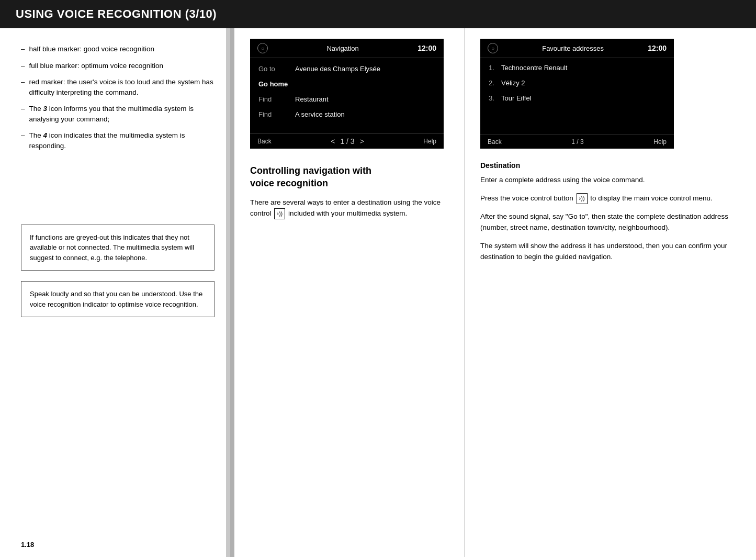  I want to click on bullet-icon4: – The 4 icon indicates that the multimed…, so click(118, 140).